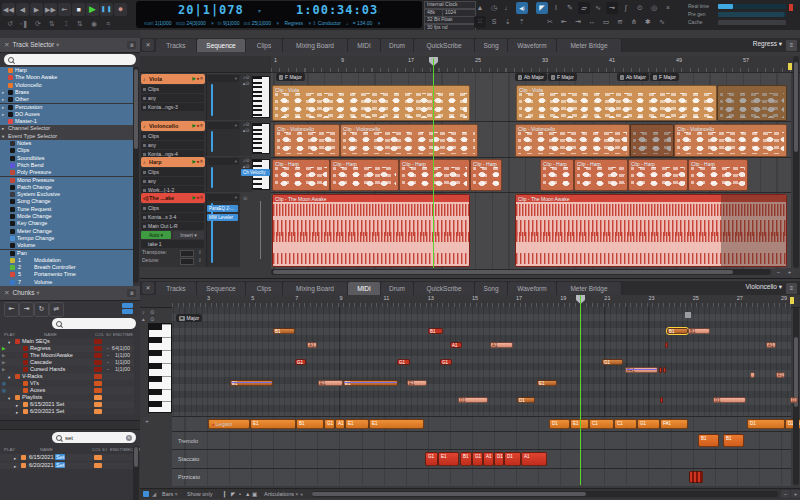 The height and width of the screenshot is (500, 800). Describe the element at coordinates (4, 384) in the screenshot. I see `play-chunk-icon: ◎` at that location.